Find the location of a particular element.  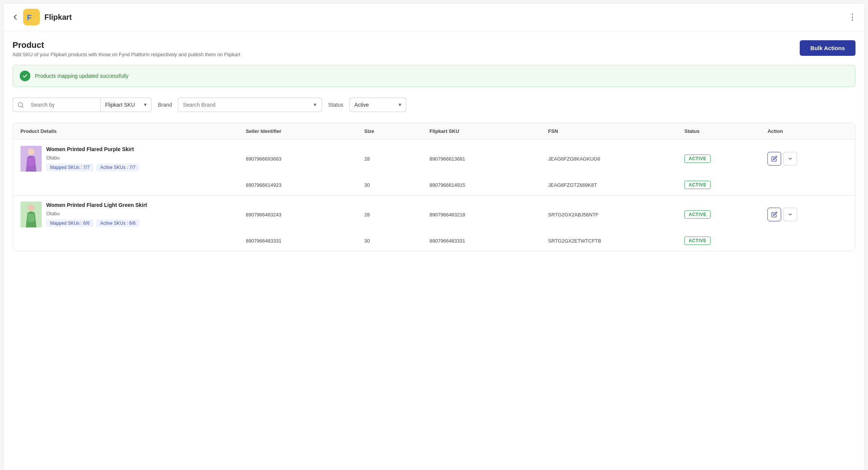

mapped-skus-badge-2: Mapped SKUs : 6/6 is located at coordinates (70, 223).